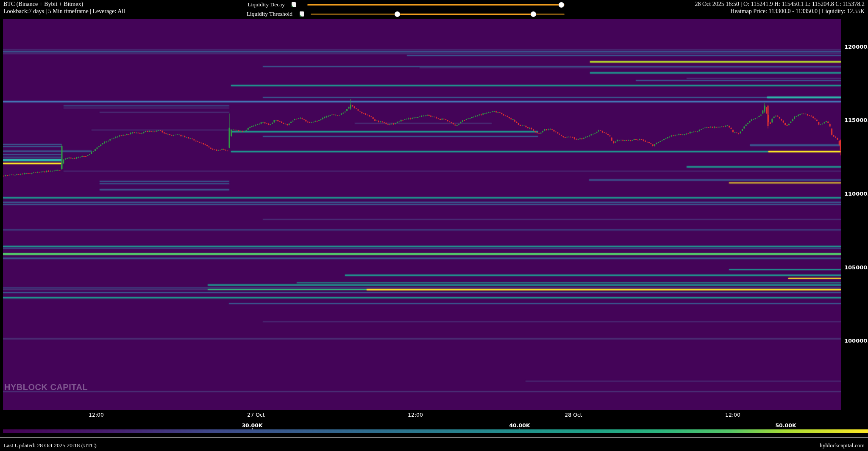 This screenshot has height=451, width=868. I want to click on liquidity-threshold-label: Liquidity Threshold, so click(265, 14).